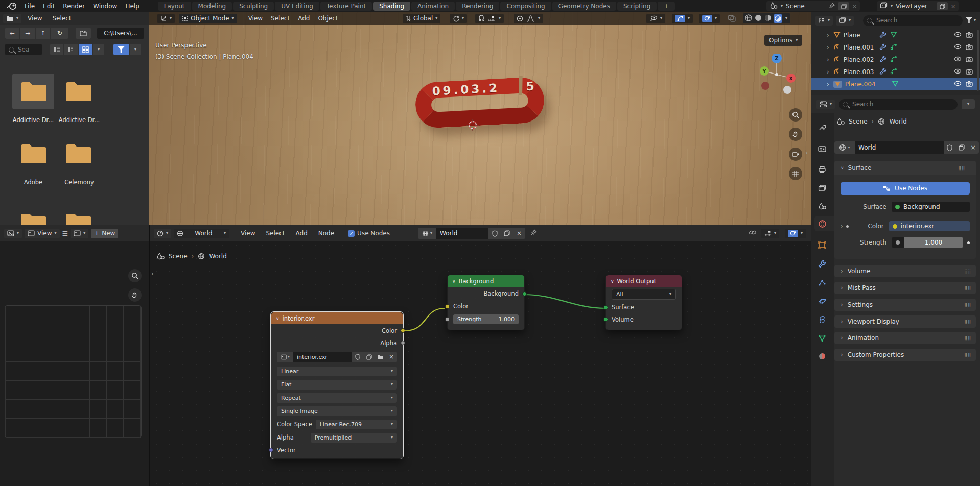  I want to click on viewlayer-icon, so click(884, 6).